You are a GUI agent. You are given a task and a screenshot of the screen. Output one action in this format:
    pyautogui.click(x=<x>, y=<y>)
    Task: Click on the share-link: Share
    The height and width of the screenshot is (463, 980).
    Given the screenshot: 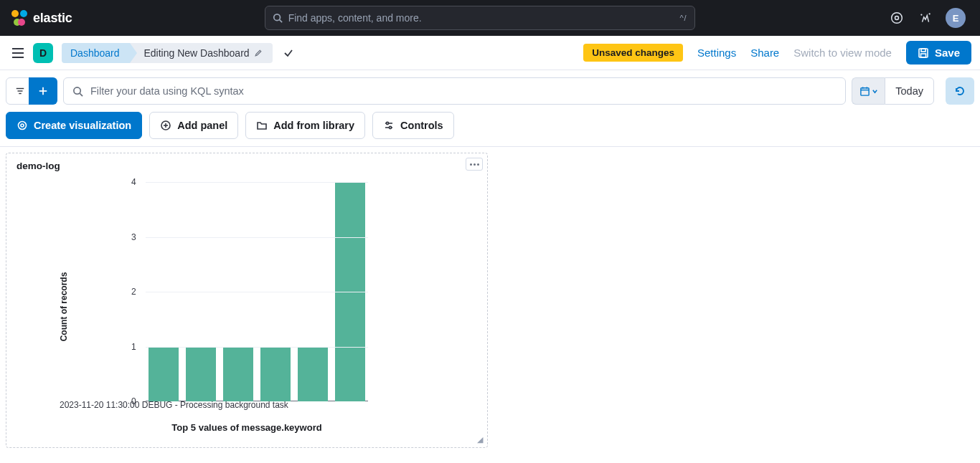 What is the action you would take?
    pyautogui.click(x=765, y=53)
    